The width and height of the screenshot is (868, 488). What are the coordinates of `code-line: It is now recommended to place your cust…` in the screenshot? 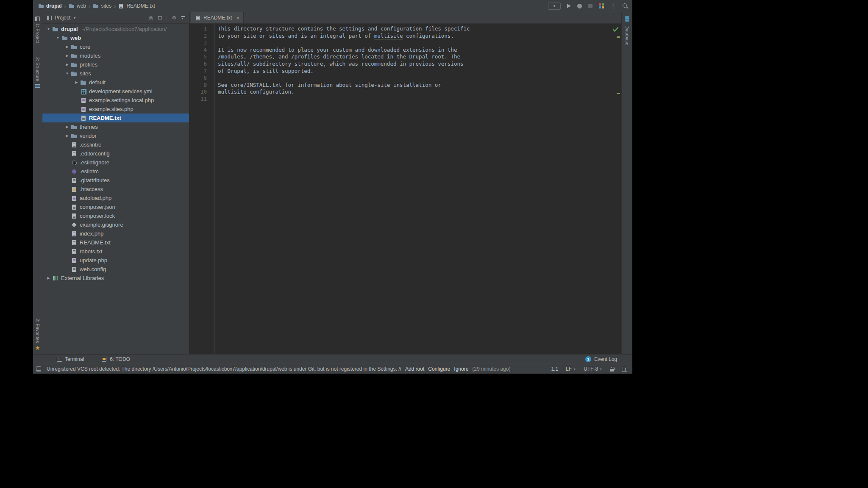 It's located at (420, 50).